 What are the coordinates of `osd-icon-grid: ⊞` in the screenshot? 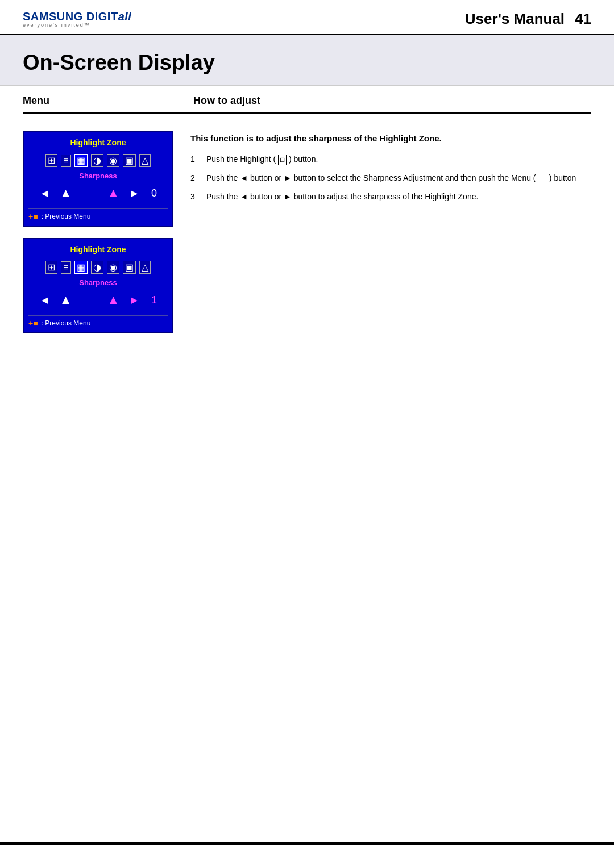 It's located at (51, 160).